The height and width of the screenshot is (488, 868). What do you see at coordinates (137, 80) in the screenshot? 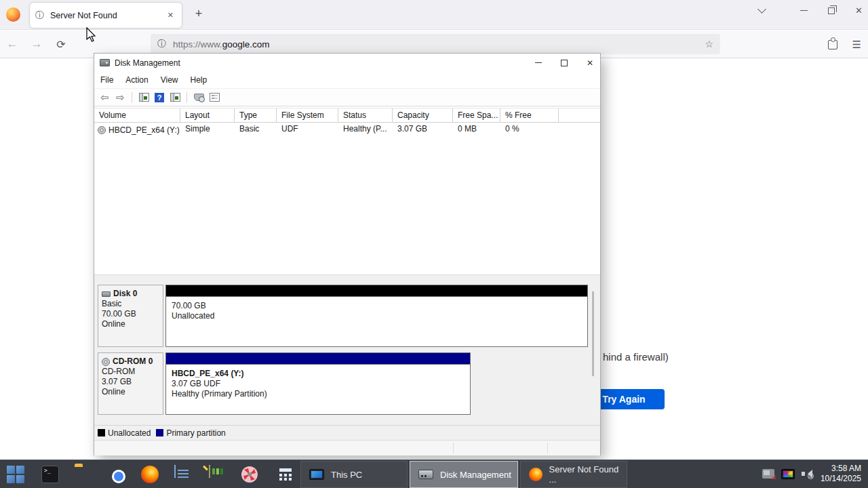
I see `menu-action: Action` at bounding box center [137, 80].